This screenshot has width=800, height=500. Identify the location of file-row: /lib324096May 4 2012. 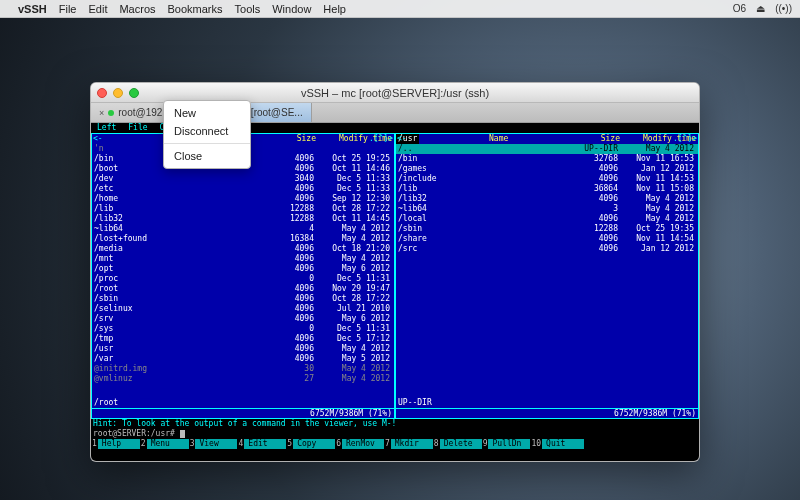
(547, 199).